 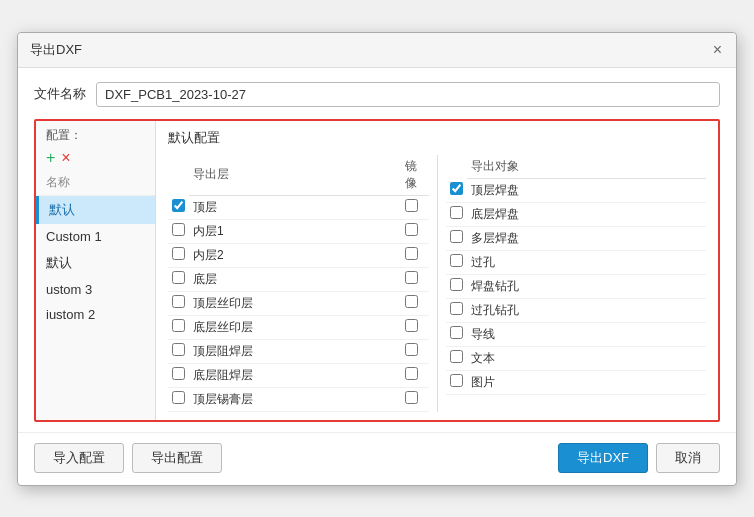 I want to click on right-header-cb-cell, so click(x=456, y=167).